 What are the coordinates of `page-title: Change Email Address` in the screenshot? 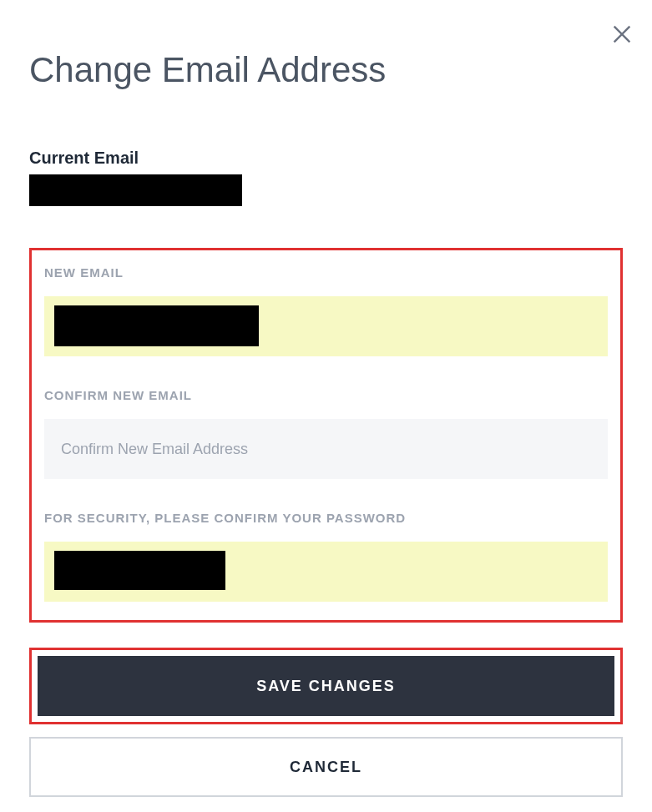 It's located at (326, 70).